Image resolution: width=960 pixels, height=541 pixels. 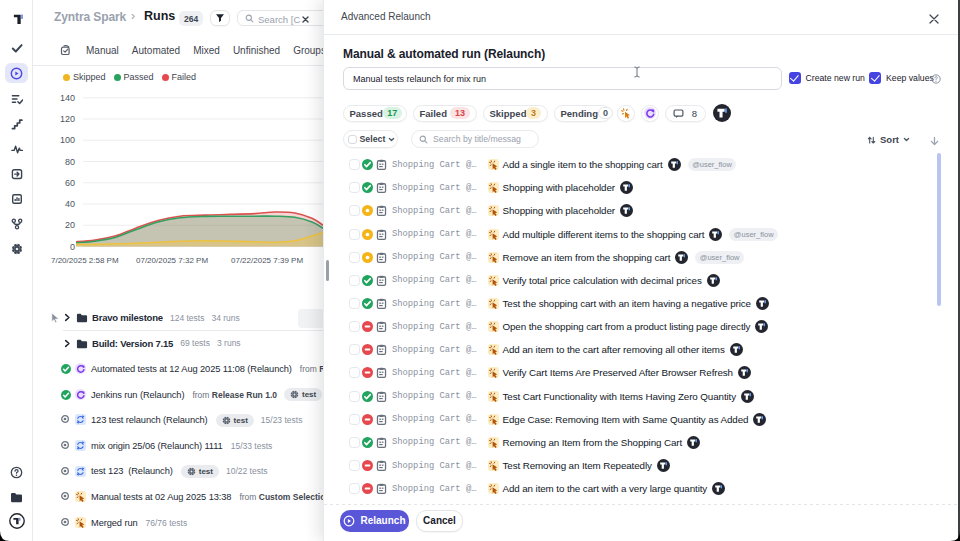 I want to click on svg-text: 7/20/2025 2:58 PM, so click(x=85, y=260).